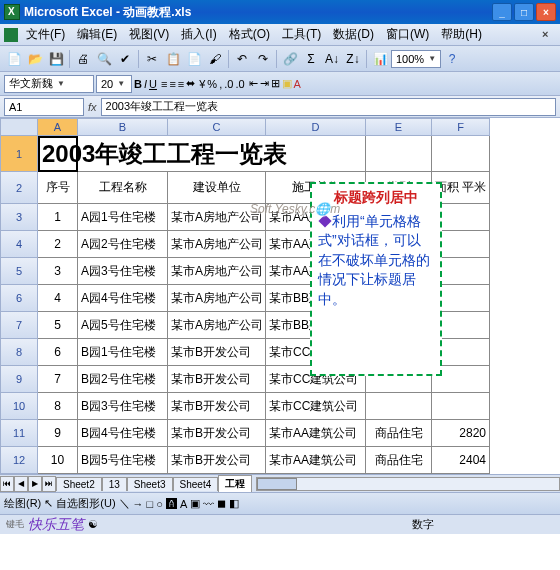  Describe the element at coordinates (242, 59) in the screenshot. I see `undo-icon: ↶` at that location.